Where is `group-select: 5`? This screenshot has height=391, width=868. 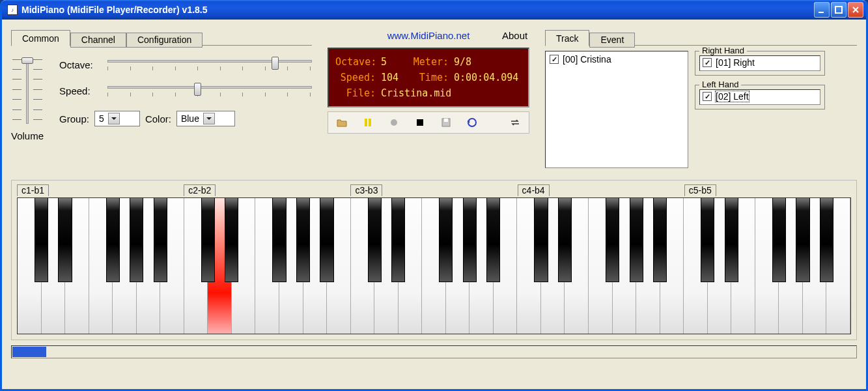 group-select: 5 is located at coordinates (117, 119).